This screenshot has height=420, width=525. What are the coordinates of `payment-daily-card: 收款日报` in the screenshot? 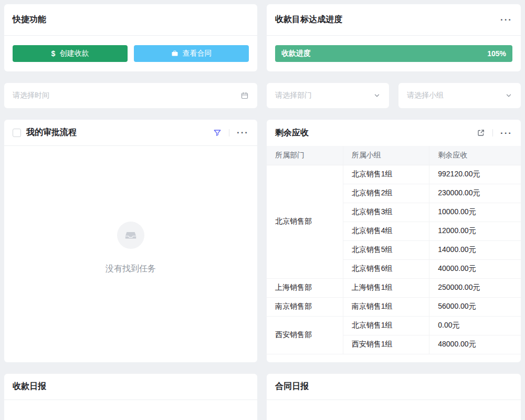 It's located at (131, 397).